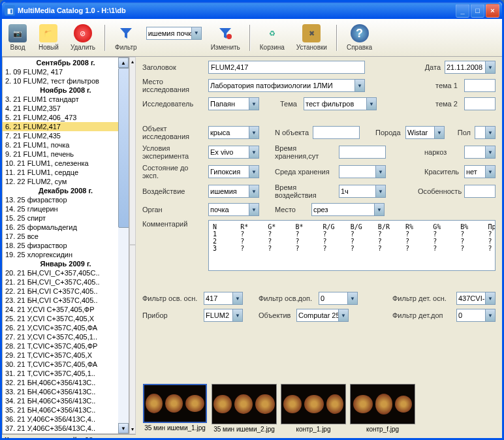 Image resolution: width=504 pixels, height=440 pixels. Describe the element at coordinates (65, 154) in the screenshot. I see `tree-item: 9. 21 FLUM1, печень` at that location.